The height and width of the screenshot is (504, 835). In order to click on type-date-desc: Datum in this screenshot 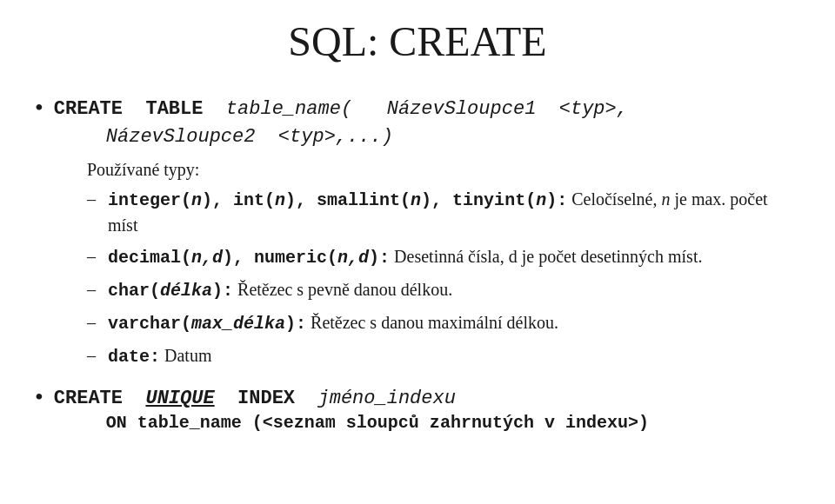, I will do `click(188, 355)`.